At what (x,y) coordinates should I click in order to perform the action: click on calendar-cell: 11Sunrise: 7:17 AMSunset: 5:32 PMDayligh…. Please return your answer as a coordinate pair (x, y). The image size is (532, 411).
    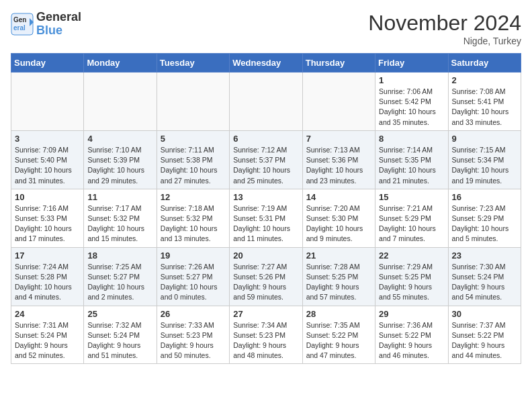
    Looking at the image, I should click on (120, 218).